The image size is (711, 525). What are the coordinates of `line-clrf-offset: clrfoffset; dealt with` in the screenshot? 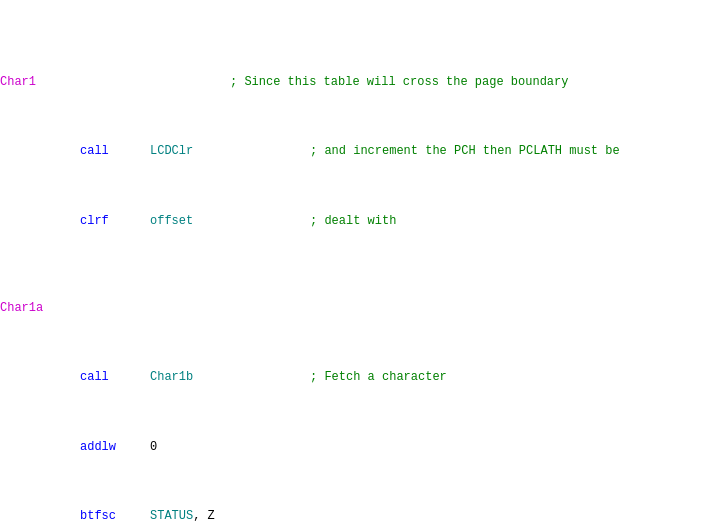 It's located at (356, 222).